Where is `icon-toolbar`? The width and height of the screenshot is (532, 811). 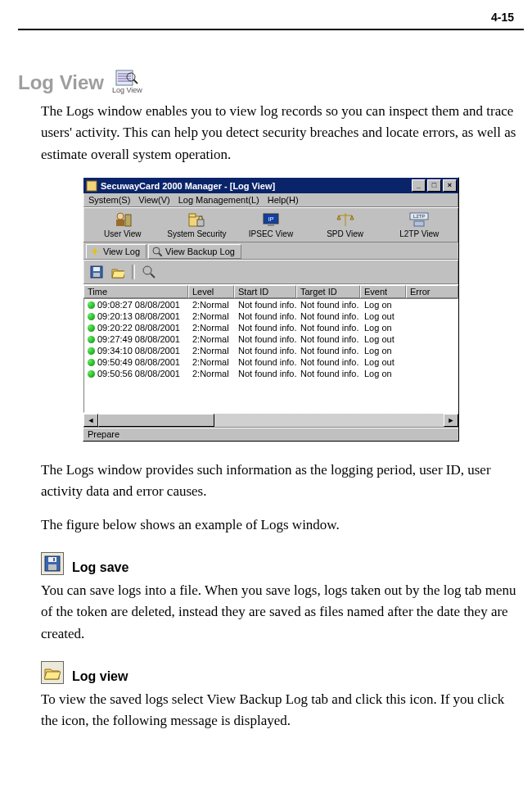 icon-toolbar is located at coordinates (271, 272).